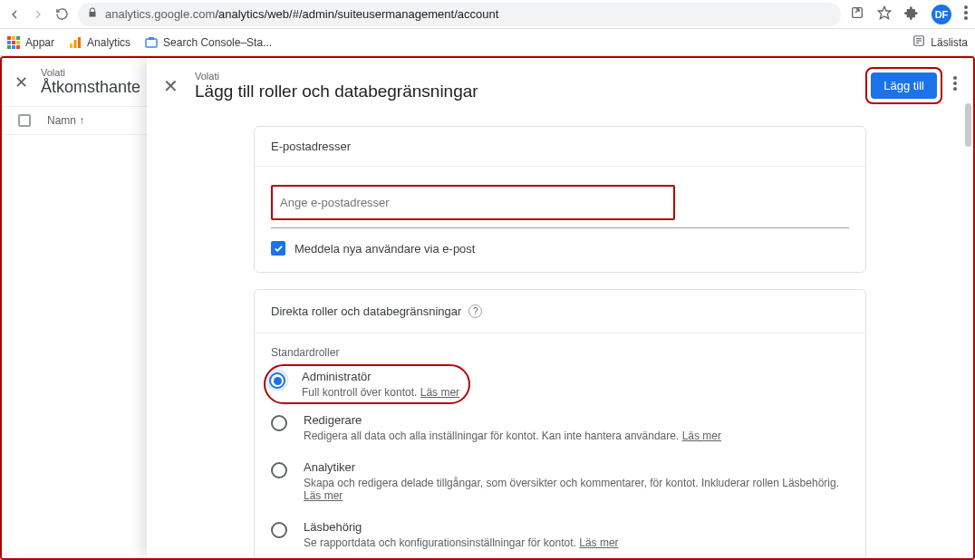 The width and height of the screenshot is (975, 560). What do you see at coordinates (941, 42) in the screenshot?
I see `reading-list-button: Läslista` at bounding box center [941, 42].